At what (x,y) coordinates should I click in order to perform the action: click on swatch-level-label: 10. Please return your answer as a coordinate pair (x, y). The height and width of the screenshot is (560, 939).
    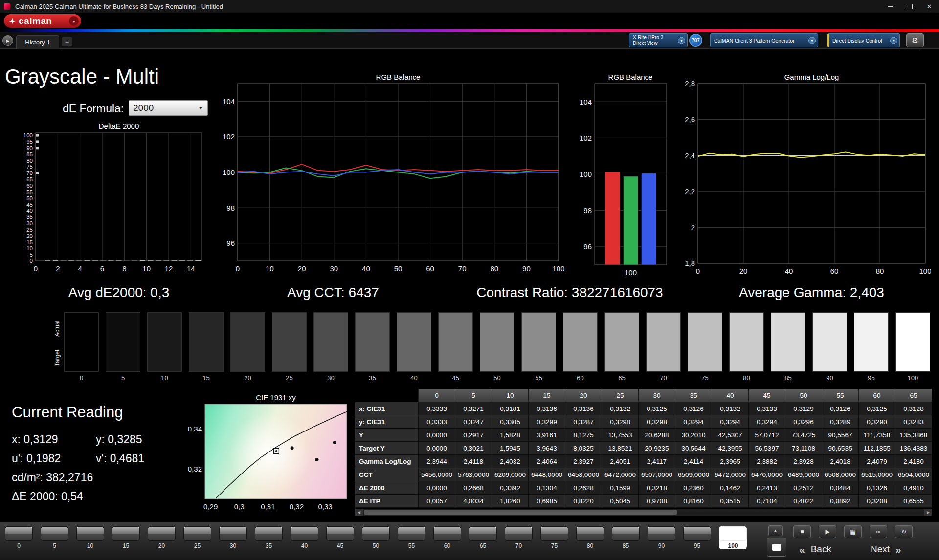
    Looking at the image, I should click on (164, 378).